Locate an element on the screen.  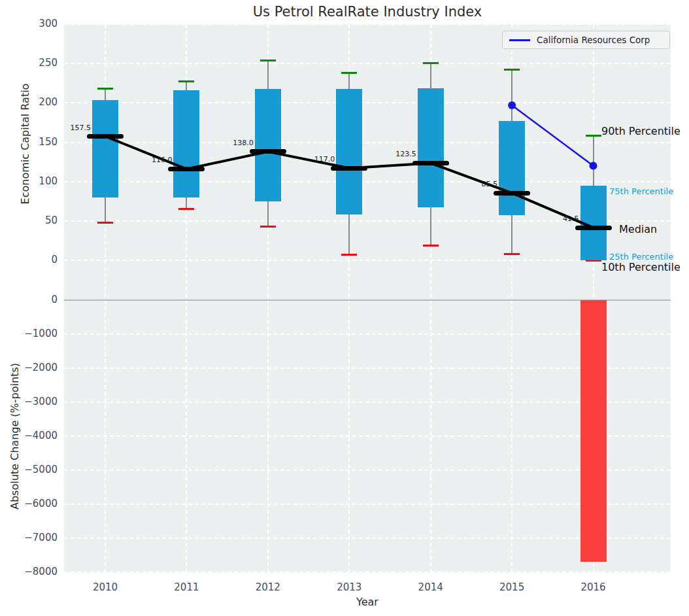
bottom-y-tick-label: −3000 is located at coordinates (29, 402).